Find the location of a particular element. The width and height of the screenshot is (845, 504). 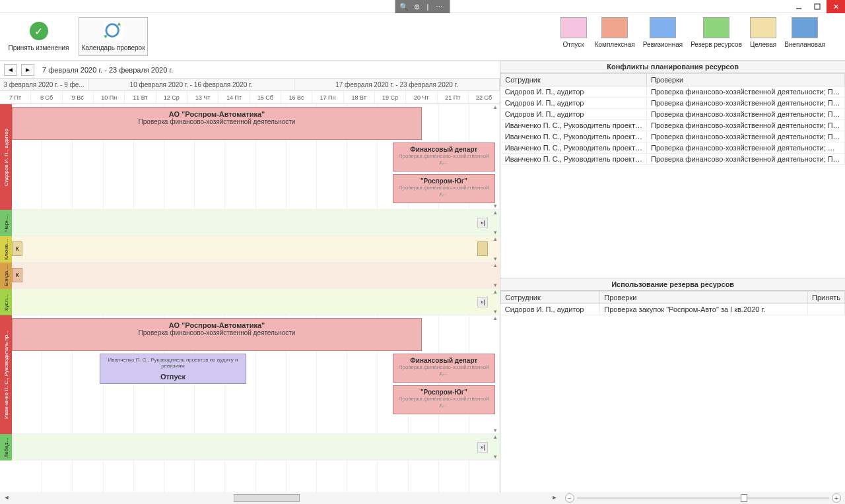

scroll-left-icon: ◄ is located at coordinates (7, 498).